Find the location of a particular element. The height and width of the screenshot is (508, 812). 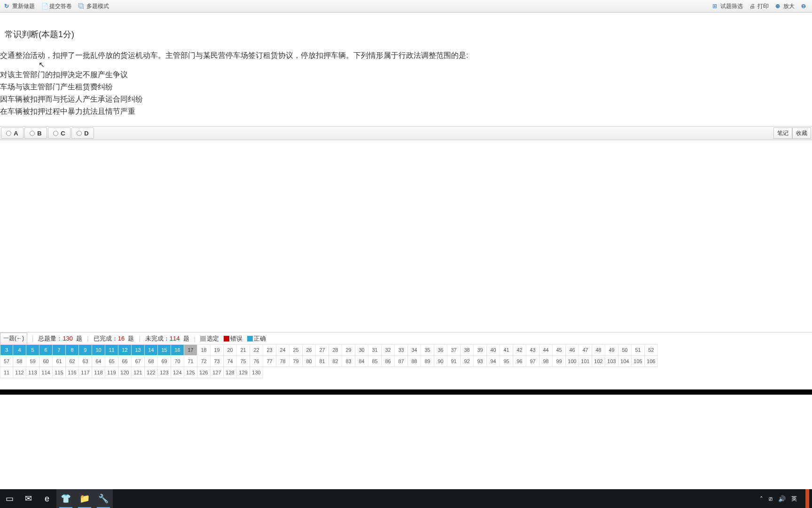

question-cell: 120 is located at coordinates (125, 373).